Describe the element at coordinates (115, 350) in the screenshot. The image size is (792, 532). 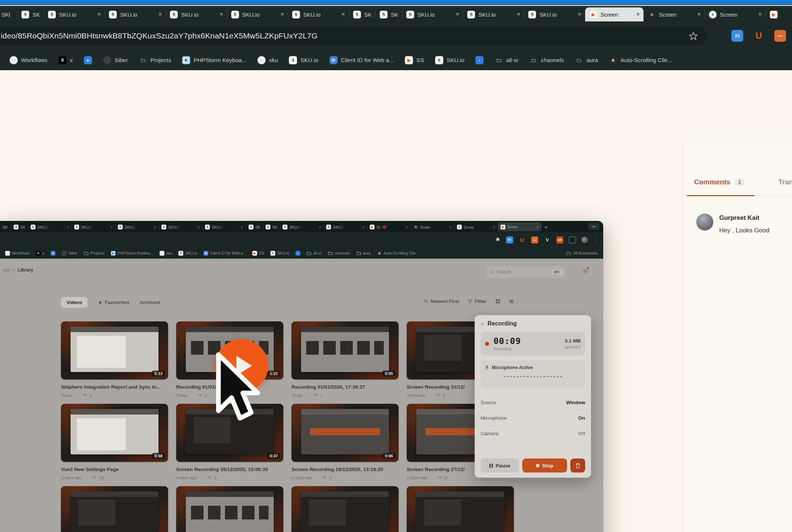
I see `video-thumbnail: 5:13` at that location.